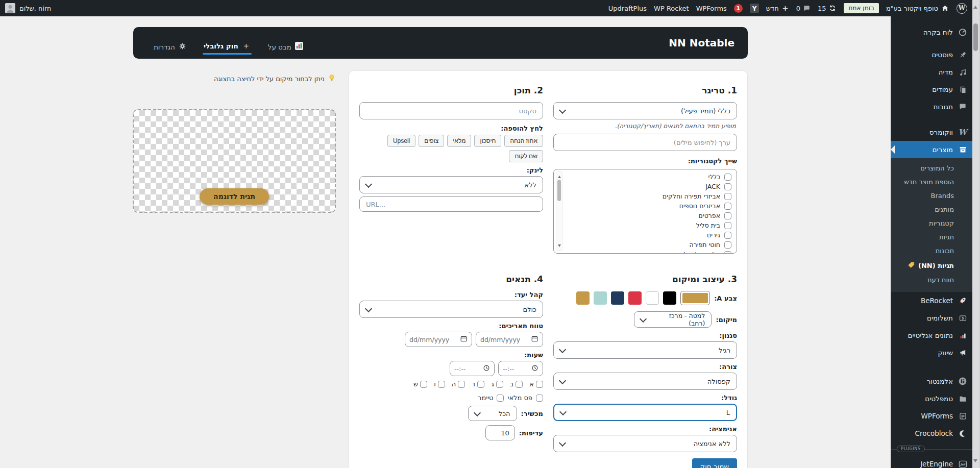 This screenshot has width=980, height=468. I want to click on submenu-item-brands-he: מותגים, so click(932, 209).